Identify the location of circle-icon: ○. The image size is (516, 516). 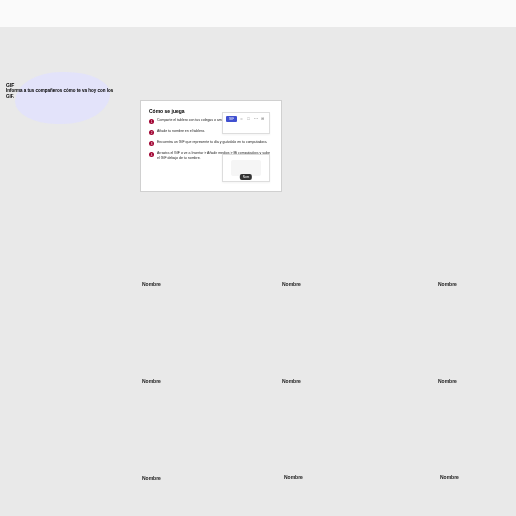
(242, 118).